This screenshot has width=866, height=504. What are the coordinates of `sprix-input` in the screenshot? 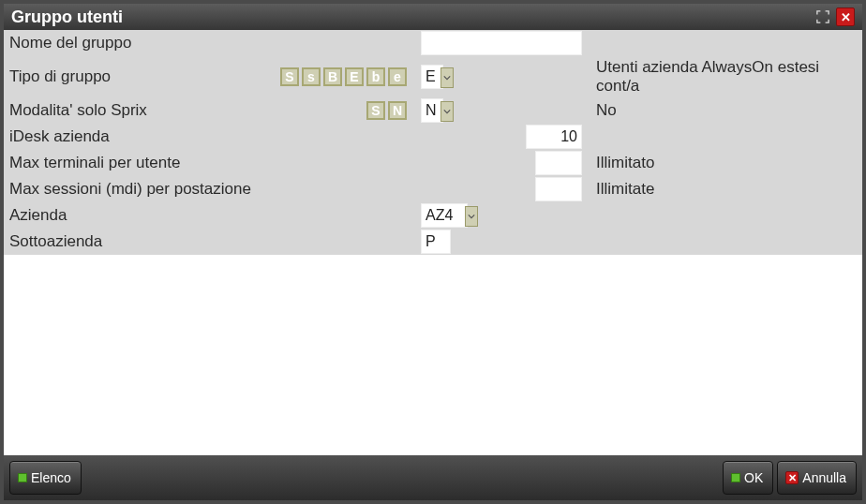 It's located at (432, 111).